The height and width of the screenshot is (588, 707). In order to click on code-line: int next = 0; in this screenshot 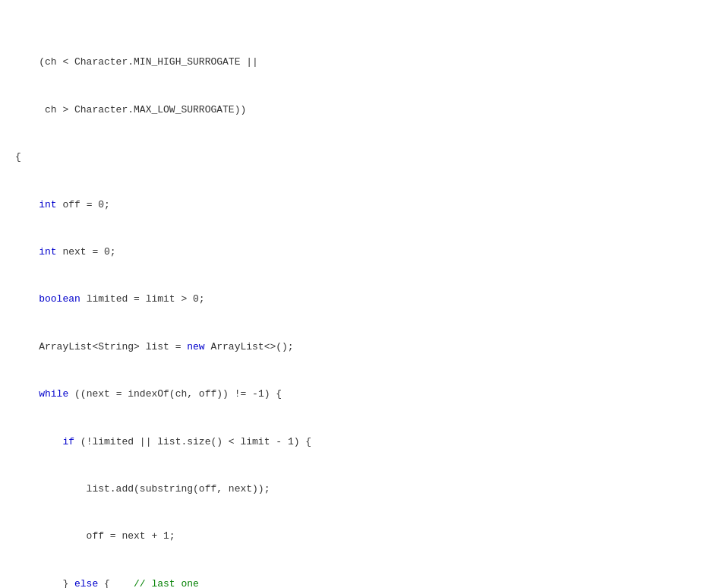, I will do `click(354, 252)`.